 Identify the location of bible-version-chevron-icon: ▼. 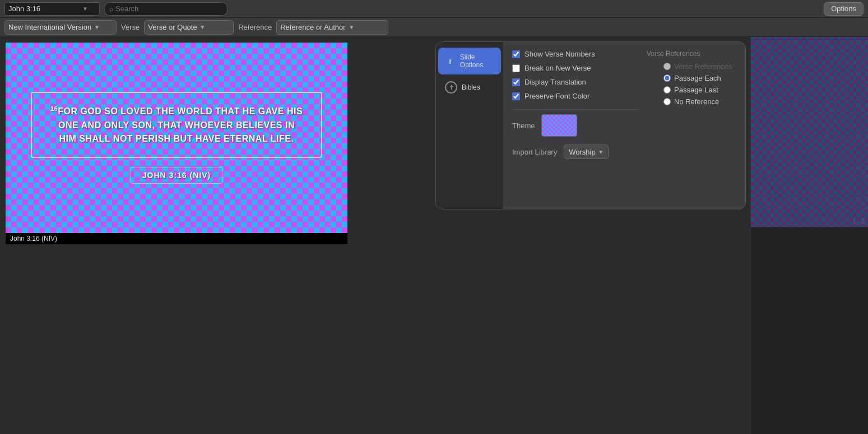
(97, 27).